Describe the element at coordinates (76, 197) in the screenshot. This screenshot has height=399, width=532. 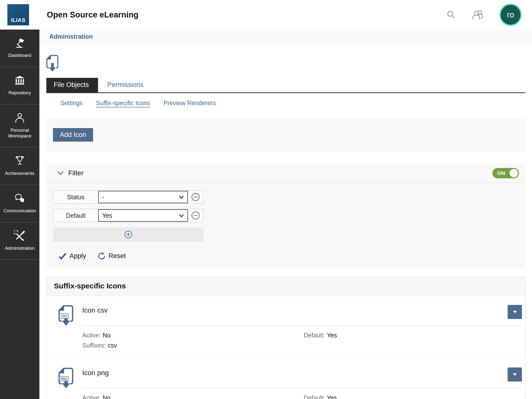
I see `filter-label-status: Status` at that location.